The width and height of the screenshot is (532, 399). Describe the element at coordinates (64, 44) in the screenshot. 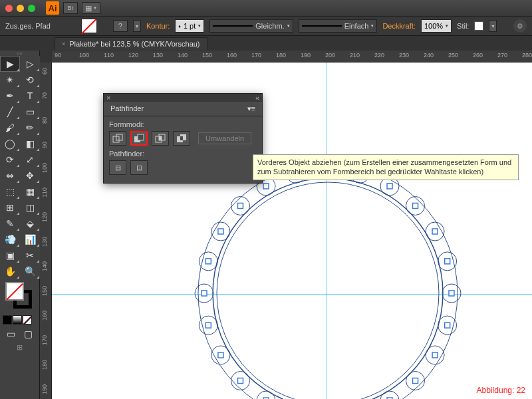

I see `close-tab-icon: ×` at that location.